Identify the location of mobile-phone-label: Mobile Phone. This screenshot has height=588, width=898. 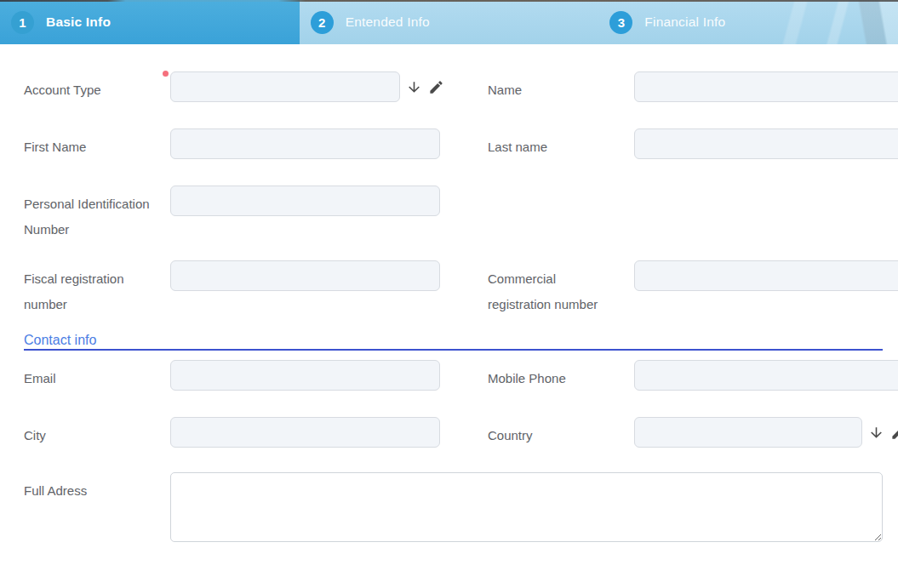
(552, 376).